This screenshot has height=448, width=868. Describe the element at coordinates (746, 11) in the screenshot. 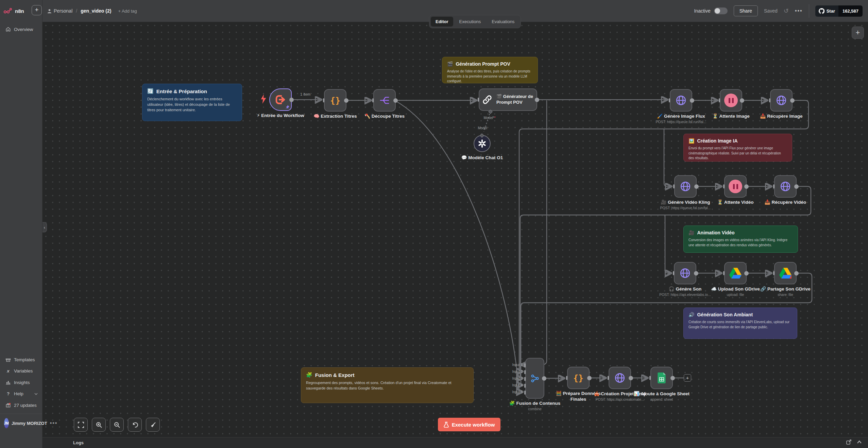

I see `share-button: Share` at that location.